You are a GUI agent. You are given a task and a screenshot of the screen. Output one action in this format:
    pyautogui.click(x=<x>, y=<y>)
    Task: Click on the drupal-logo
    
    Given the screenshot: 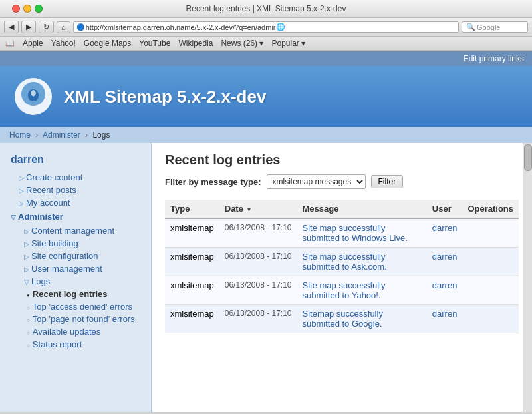 What is the action you would take?
    pyautogui.click(x=33, y=97)
    